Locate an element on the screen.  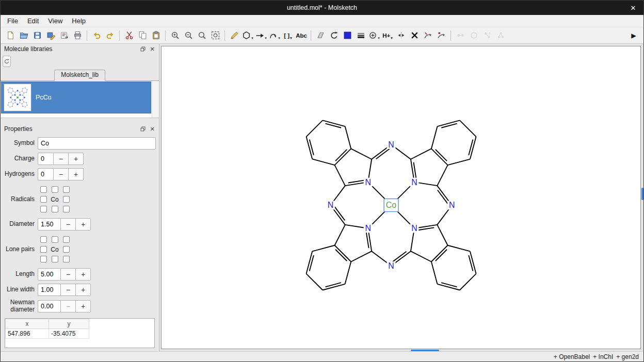
zoom-in-button is located at coordinates (175, 36).